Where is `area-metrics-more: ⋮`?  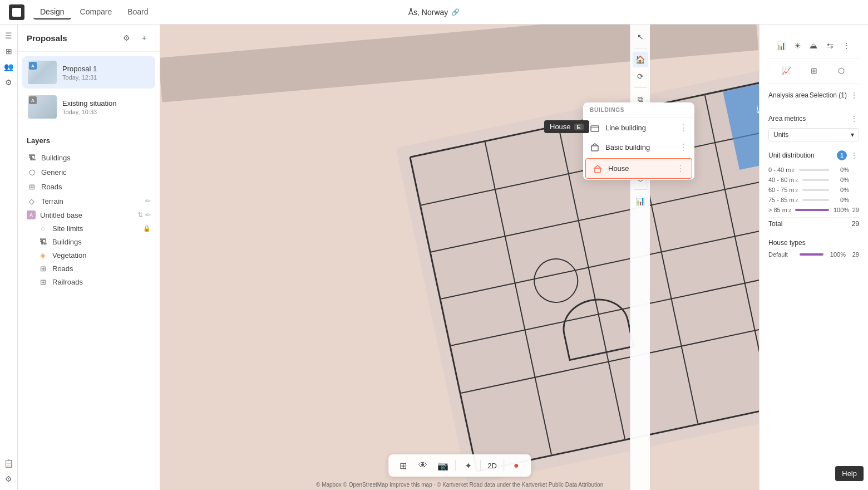 area-metrics-more: ⋮ is located at coordinates (854, 119).